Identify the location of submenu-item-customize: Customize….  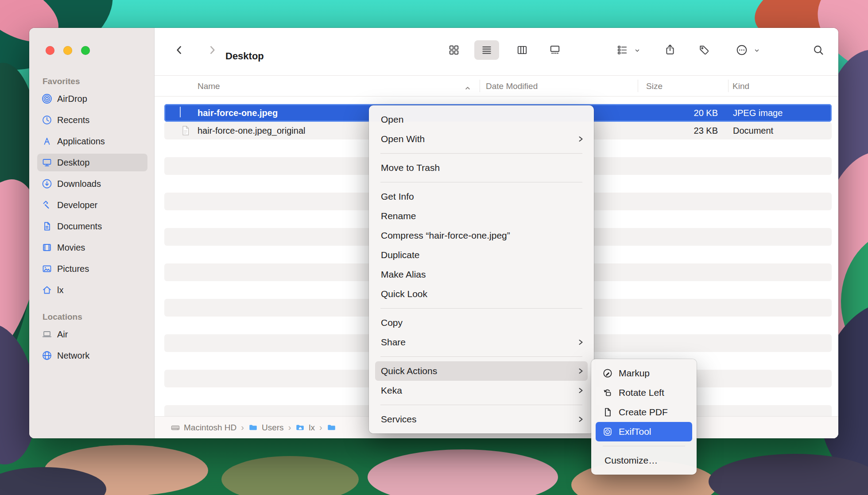
(644, 460).